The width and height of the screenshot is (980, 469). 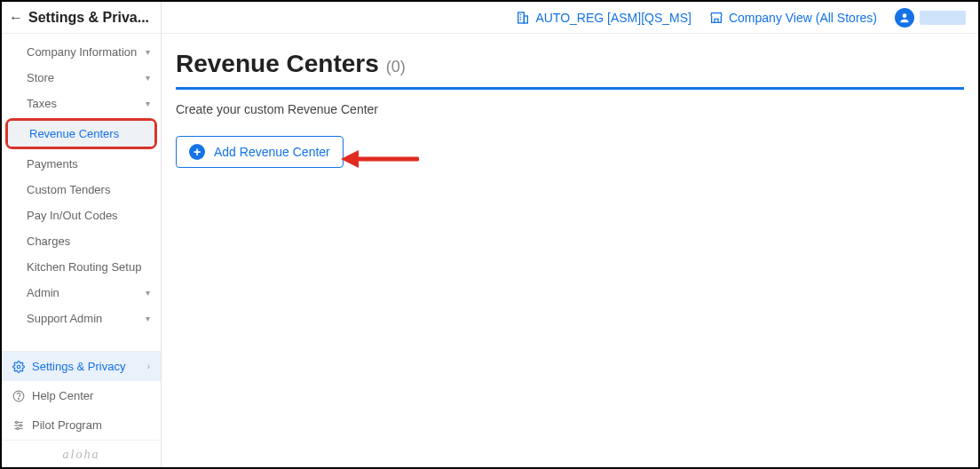 I want to click on sidebar-item-label: Store, so click(x=41, y=78).